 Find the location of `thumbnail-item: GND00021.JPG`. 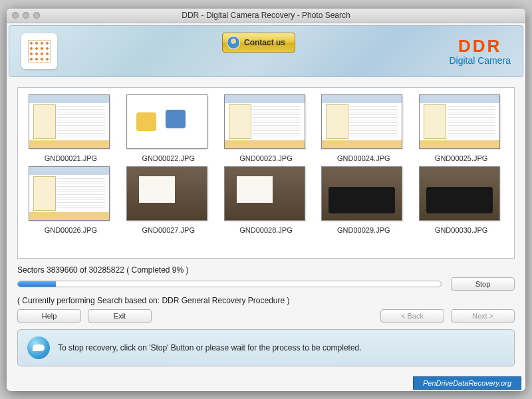

thumbnail-item: GND00021.JPG is located at coordinates (70, 128).